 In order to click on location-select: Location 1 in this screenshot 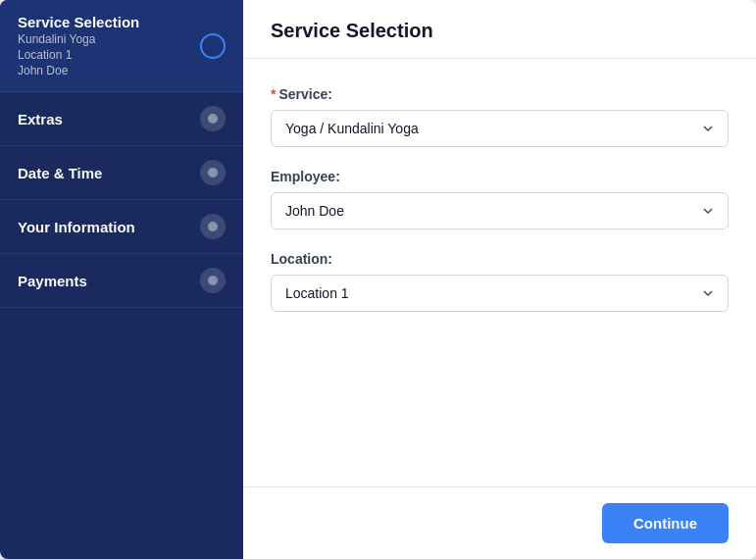, I will do `click(500, 293)`.